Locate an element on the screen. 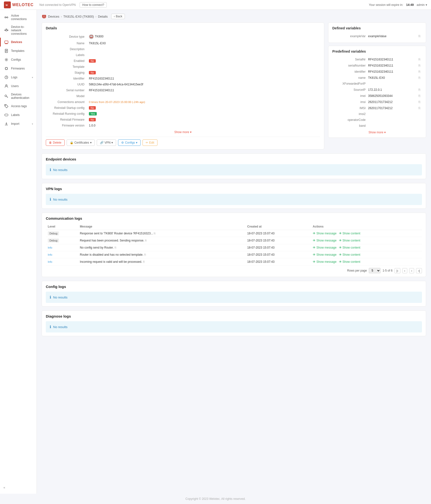 The width and height of the screenshot is (431, 504). delete-button: 🗑 Delete is located at coordinates (55, 143).